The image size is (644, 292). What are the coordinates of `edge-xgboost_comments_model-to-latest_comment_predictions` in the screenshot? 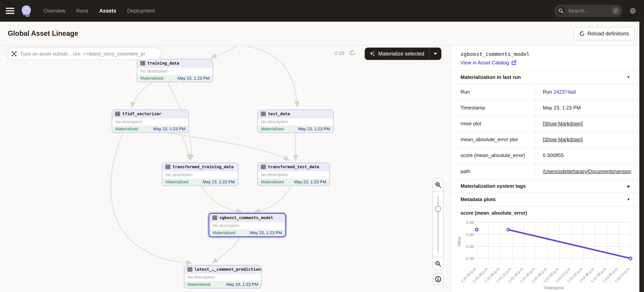 It's located at (226, 250).